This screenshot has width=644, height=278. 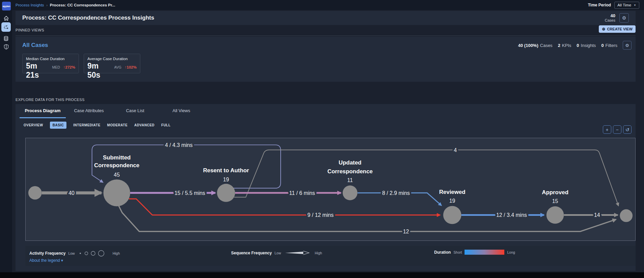 I want to click on detail-level-bar: OVERVIEW BASIC INTERMEDIATE MODERATE ADV…, so click(x=326, y=125).